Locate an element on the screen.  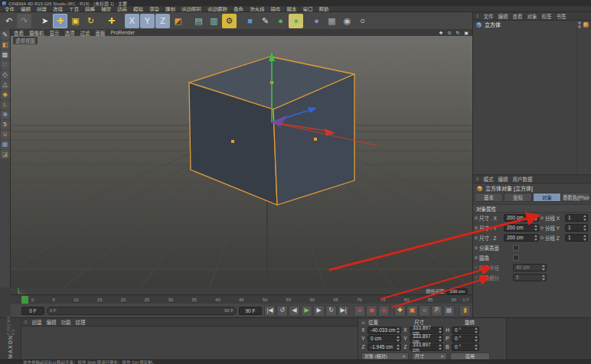
viewport-menu-item: 显示 is located at coordinates (55, 33).